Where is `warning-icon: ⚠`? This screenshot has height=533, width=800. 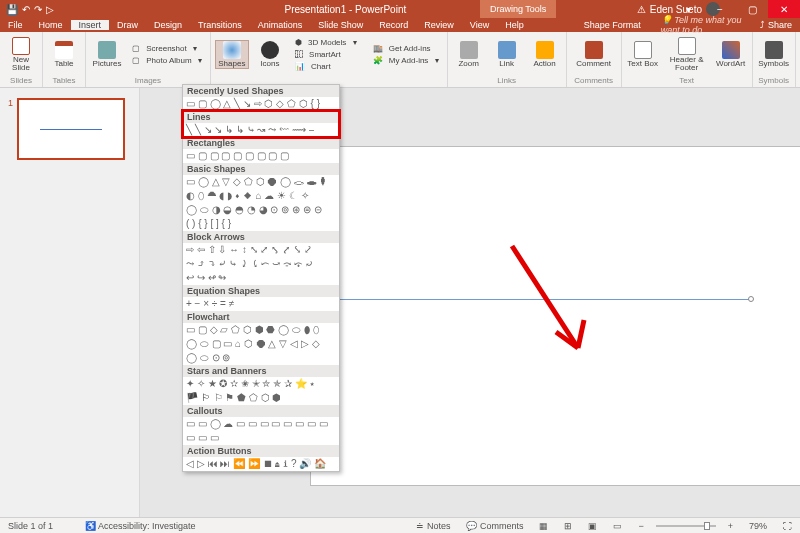
warning-icon: ⚠ is located at coordinates (642, 10).